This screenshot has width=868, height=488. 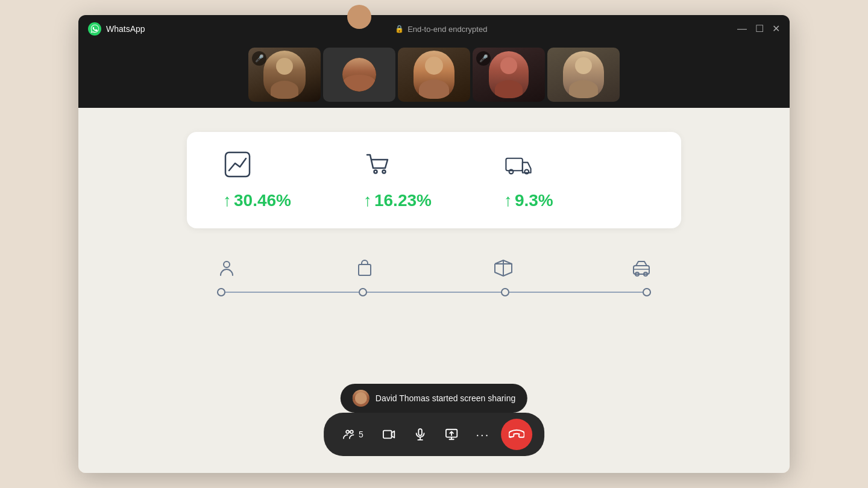 What do you see at coordinates (368, 201) in the screenshot?
I see `stat-arrow-2: ↑` at bounding box center [368, 201].